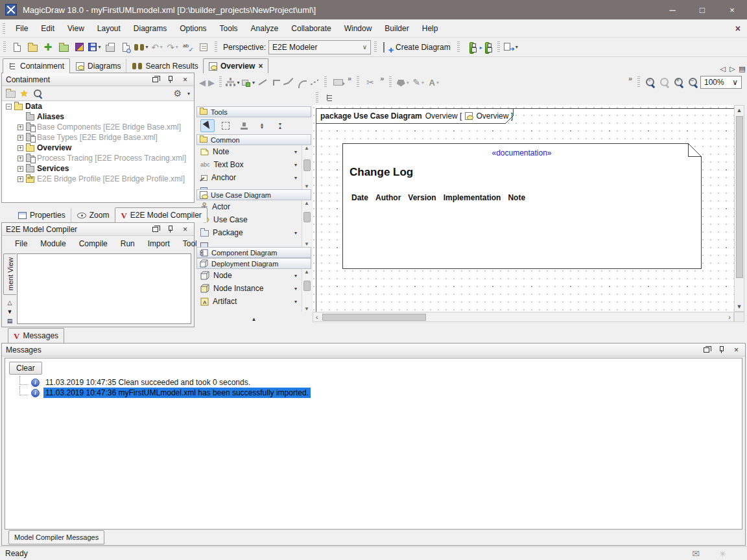 The image size is (747, 560). I want to click on tree-row-services: + Services, so click(98, 169).